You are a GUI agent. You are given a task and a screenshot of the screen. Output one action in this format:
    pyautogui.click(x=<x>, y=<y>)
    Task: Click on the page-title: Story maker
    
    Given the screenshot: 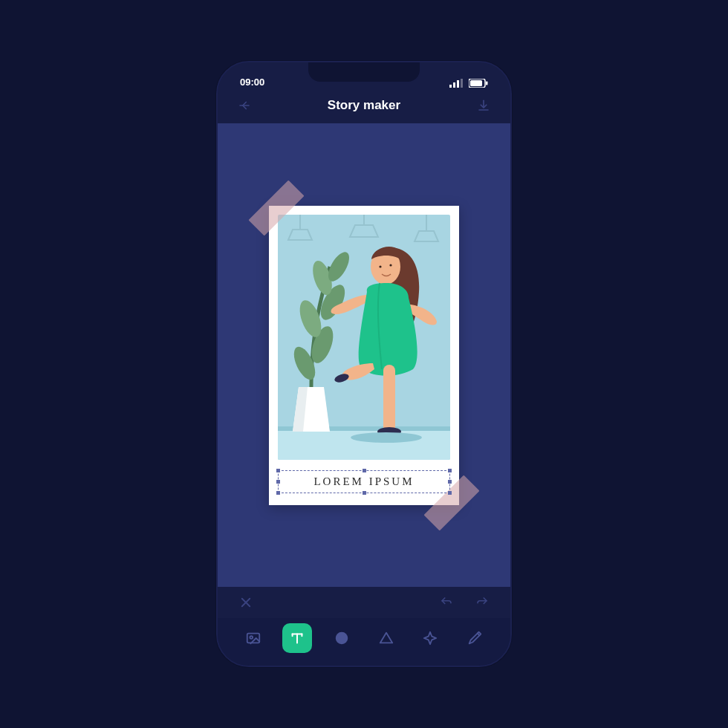 What is the action you would take?
    pyautogui.click(x=364, y=105)
    